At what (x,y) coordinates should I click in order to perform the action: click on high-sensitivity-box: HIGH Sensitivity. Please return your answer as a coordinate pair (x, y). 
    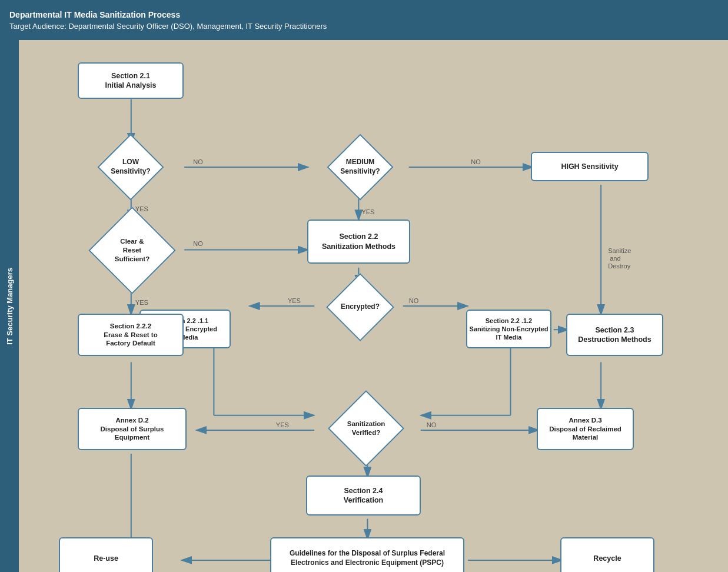
    Looking at the image, I should click on (590, 167).